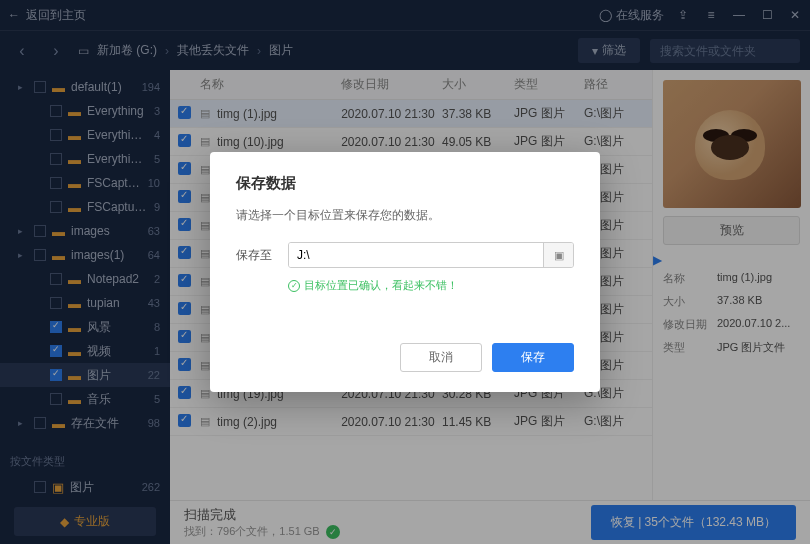 The image size is (810, 544). What do you see at coordinates (558, 255) in the screenshot?
I see `browse-button: ▣` at bounding box center [558, 255].